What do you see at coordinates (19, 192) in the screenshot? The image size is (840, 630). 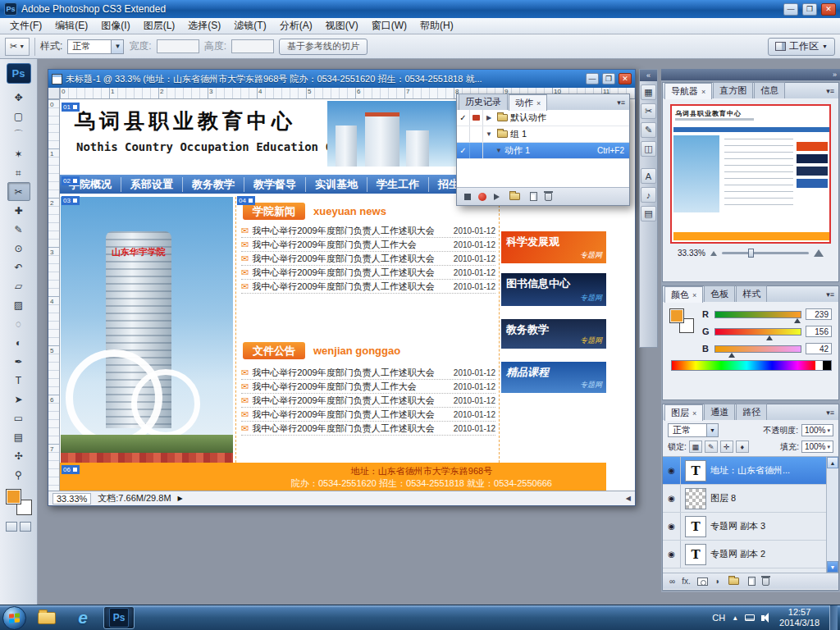 I see `slice-tool: ✂` at bounding box center [19, 192].